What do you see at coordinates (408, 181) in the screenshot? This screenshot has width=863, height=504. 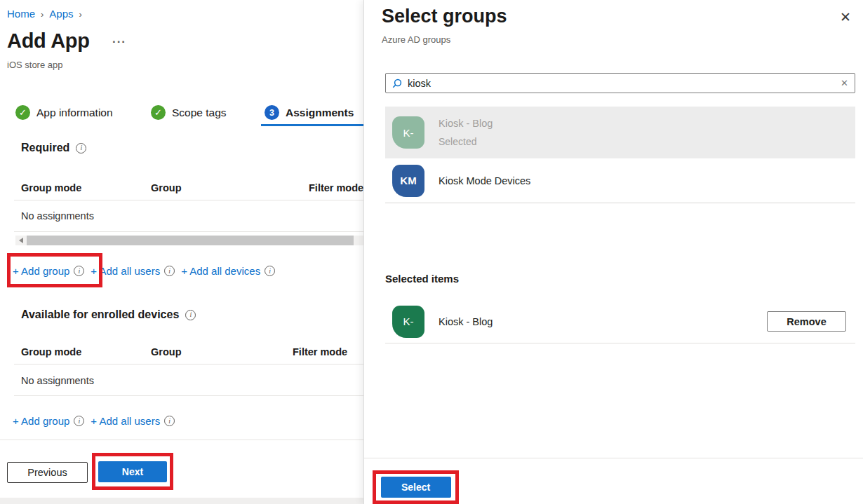 I see `group-avatar: KM` at bounding box center [408, 181].